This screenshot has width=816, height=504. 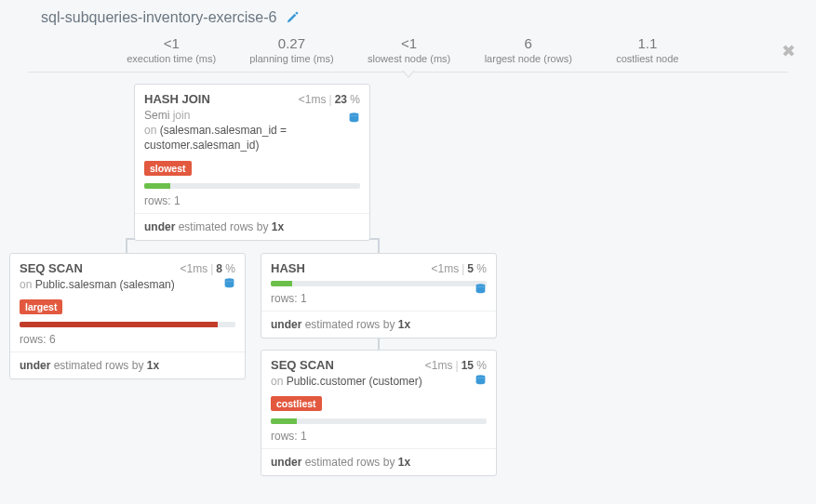 What do you see at coordinates (252, 162) in the screenshot?
I see `plan-node-hash-join: HASH JOIN <1ms|23 % Semi join on (salesm…` at bounding box center [252, 162].